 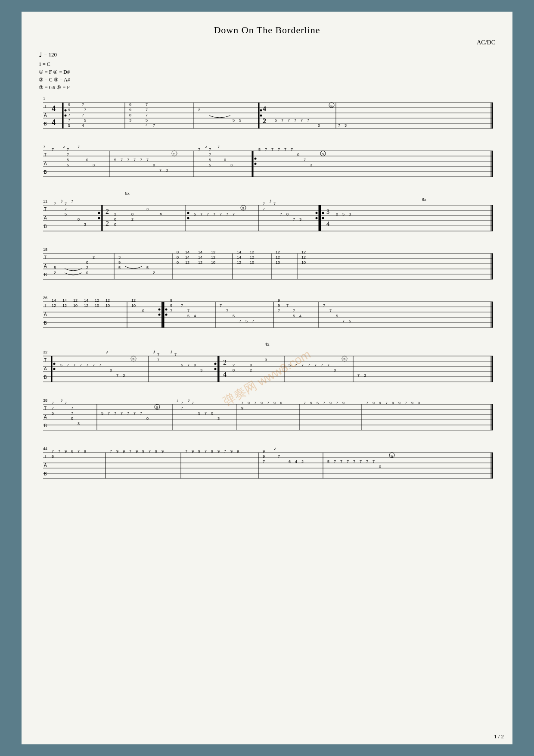 What do you see at coordinates (278, 262) in the screenshot?
I see `svg-text: 10` at bounding box center [278, 262].